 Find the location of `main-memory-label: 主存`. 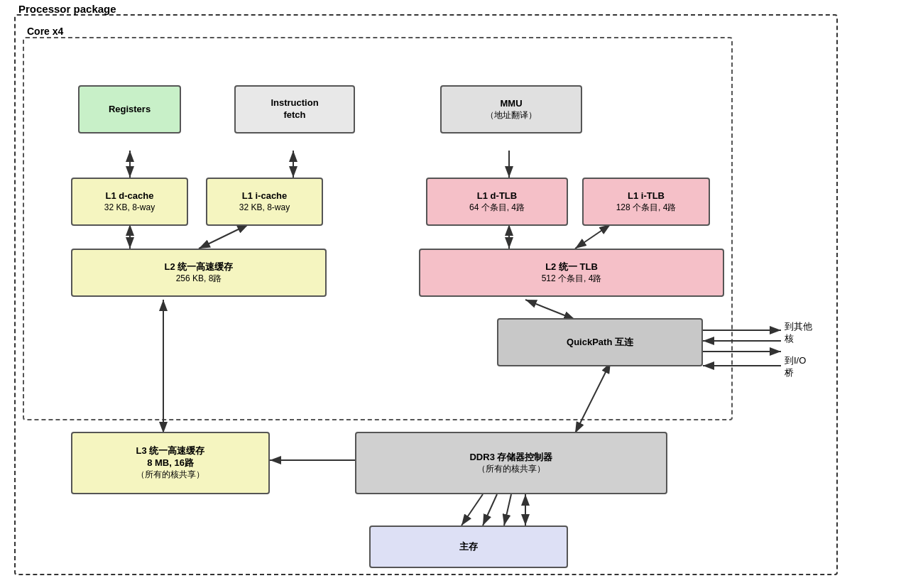

main-memory-label: 主存 is located at coordinates (469, 547).